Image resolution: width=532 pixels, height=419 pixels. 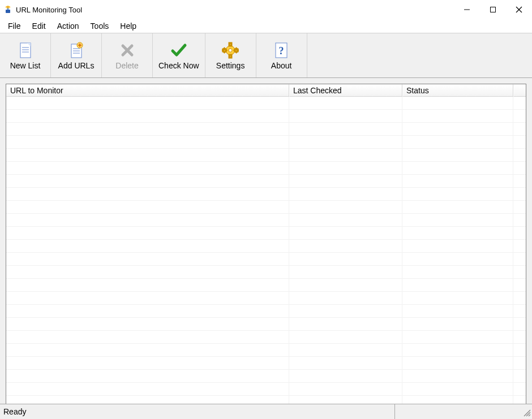 What do you see at coordinates (76, 66) in the screenshot?
I see `add-urls-label: Add URLs` at bounding box center [76, 66].